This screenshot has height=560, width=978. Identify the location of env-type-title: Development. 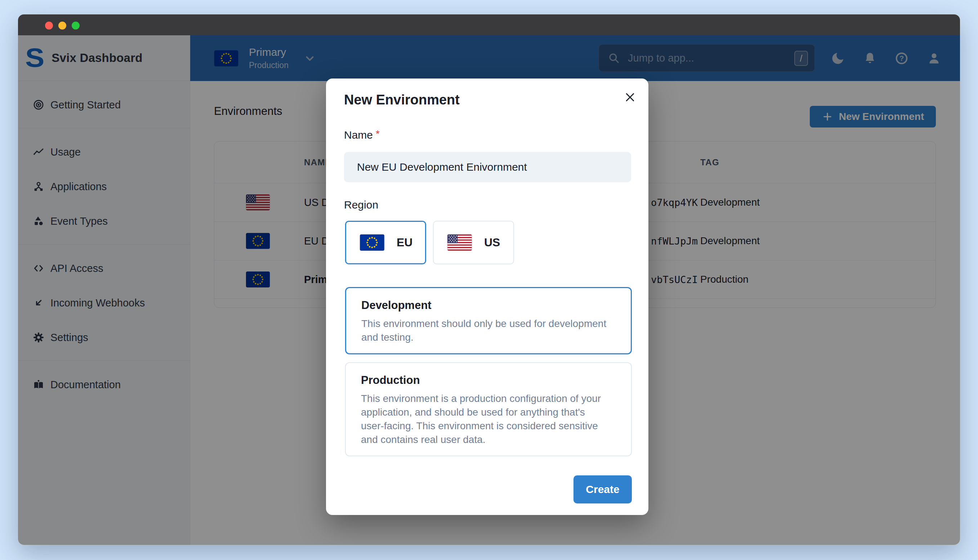
(496, 305).